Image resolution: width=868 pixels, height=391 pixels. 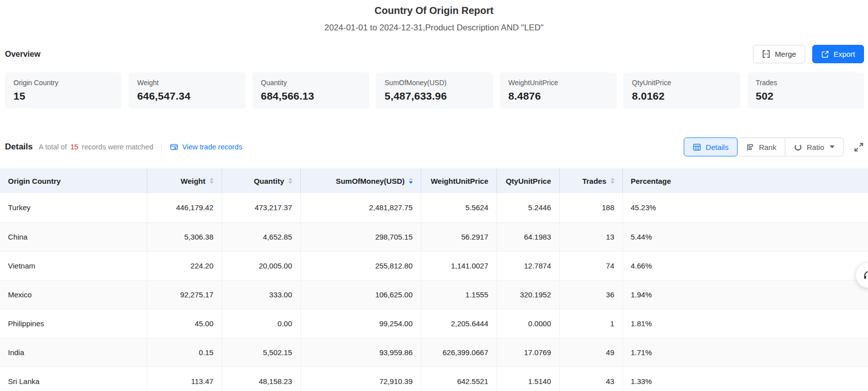 What do you see at coordinates (124, 147) in the screenshot?
I see `details-summary: Details A total of15records were matched…` at bounding box center [124, 147].